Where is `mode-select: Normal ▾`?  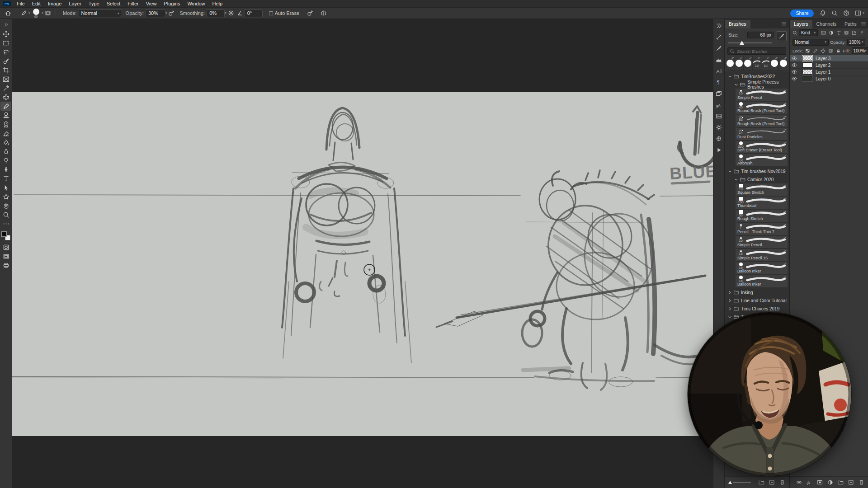 mode-select: Normal ▾ is located at coordinates (100, 14).